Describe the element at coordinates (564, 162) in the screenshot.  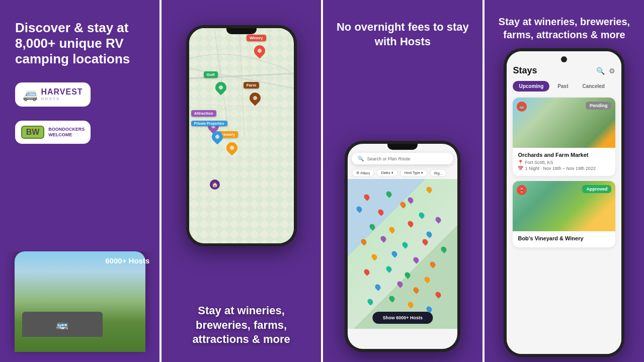
I see `stay-location-1: 📍 Fort Scott, KS` at that location.